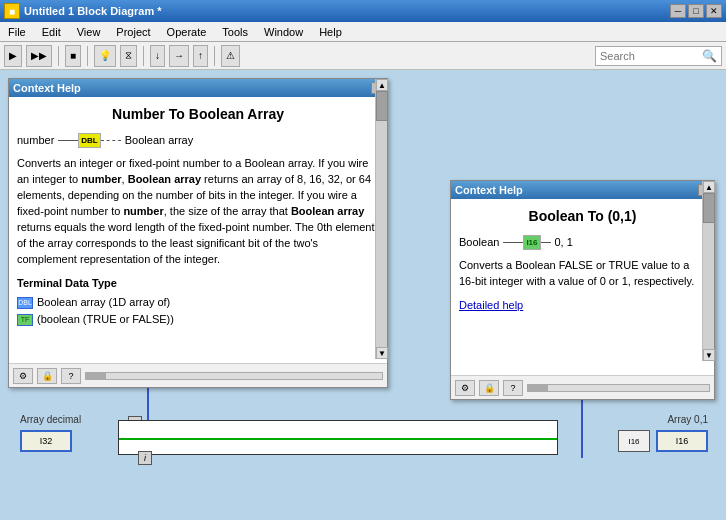 The width and height of the screenshot is (726, 520). I want to click on right-footer-btn-3: ?, so click(513, 388).